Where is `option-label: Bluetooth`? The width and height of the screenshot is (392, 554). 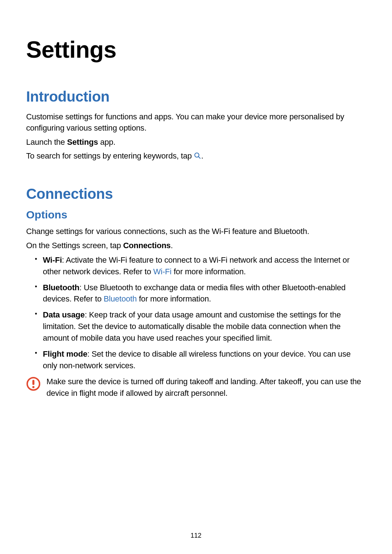 option-label: Bluetooth is located at coordinates (61, 287).